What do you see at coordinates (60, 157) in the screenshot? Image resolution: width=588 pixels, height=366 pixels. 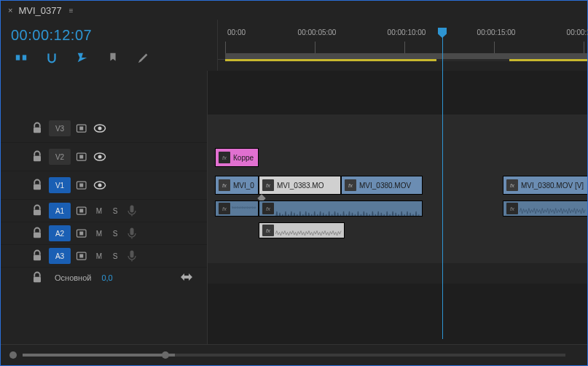 I see `track-target-v2: V2` at bounding box center [60, 157].